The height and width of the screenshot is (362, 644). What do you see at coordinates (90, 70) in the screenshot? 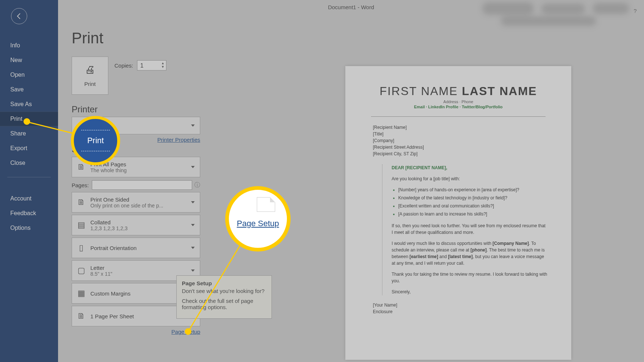
I see `printer-icon: 🖨` at bounding box center [90, 70].